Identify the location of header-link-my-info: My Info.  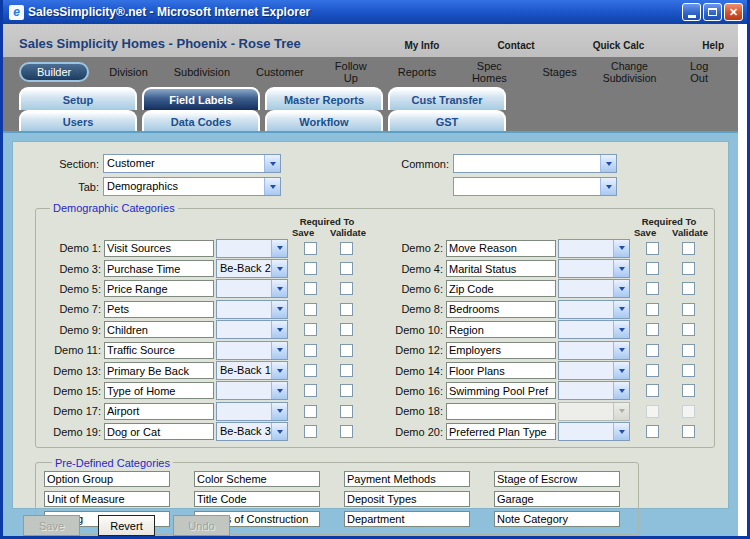
(422, 46).